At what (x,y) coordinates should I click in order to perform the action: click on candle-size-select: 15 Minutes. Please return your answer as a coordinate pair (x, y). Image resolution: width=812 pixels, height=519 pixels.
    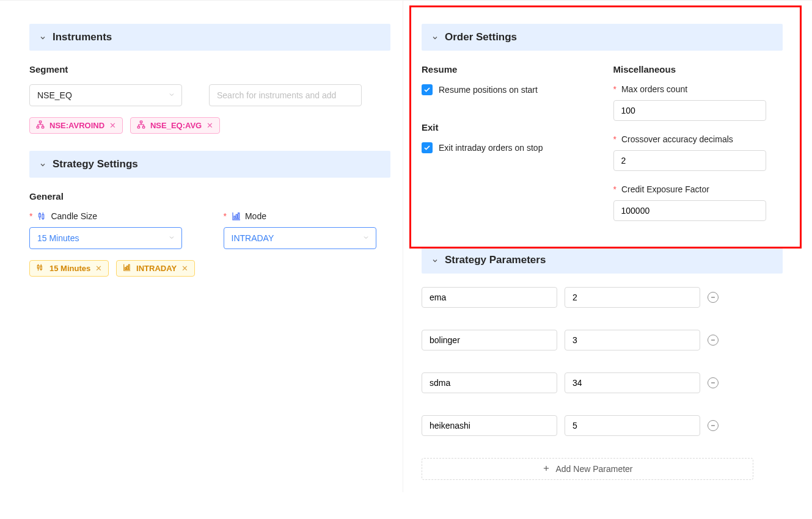
    Looking at the image, I should click on (106, 238).